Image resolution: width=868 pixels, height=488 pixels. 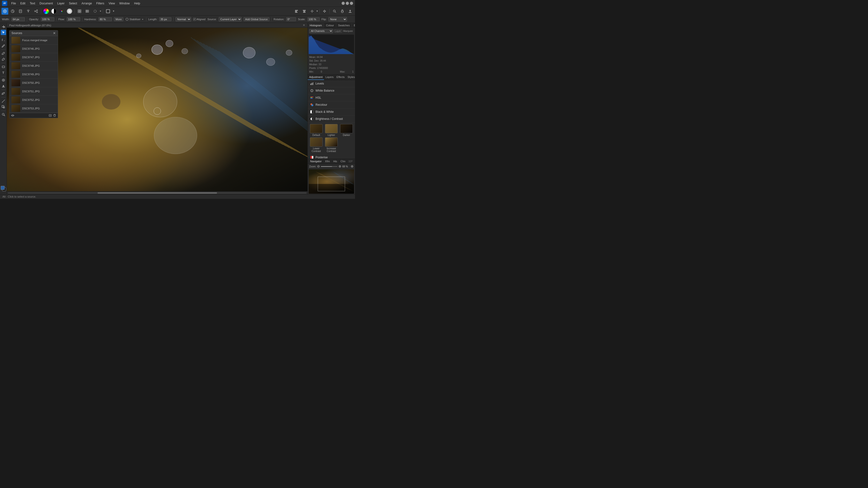 I want to click on source-item-focus: Focus merged image, so click(x=34, y=40).